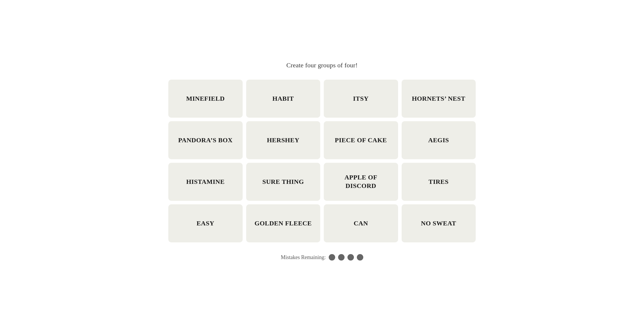 This screenshot has width=644, height=322. I want to click on cell-label-apple-of-discord: APPLE OF DISCORD, so click(361, 181).